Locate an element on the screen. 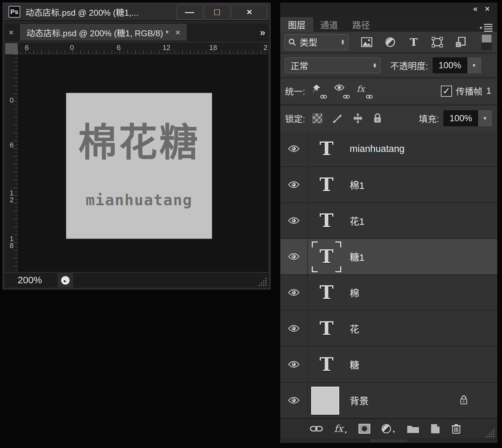 This screenshot has height=448, width=502. propagate-frame-checkbox: ✓ is located at coordinates (446, 91).